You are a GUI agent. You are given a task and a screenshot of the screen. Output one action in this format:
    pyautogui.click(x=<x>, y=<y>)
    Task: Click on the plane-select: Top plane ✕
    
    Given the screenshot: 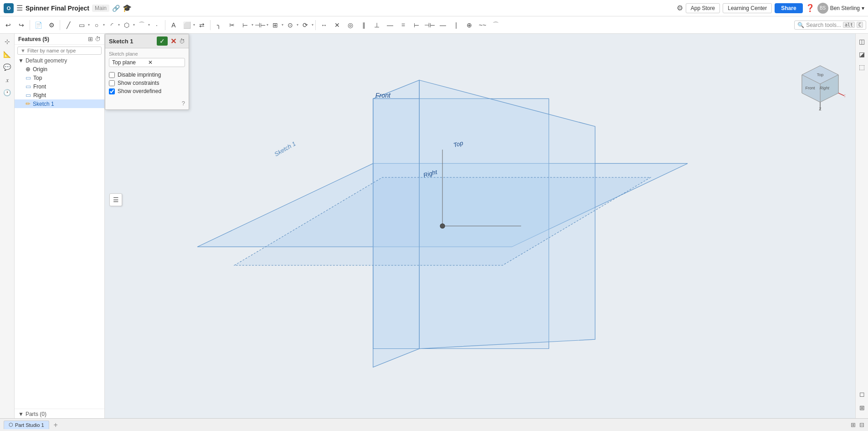 What is the action you would take?
    pyautogui.click(x=147, y=62)
    